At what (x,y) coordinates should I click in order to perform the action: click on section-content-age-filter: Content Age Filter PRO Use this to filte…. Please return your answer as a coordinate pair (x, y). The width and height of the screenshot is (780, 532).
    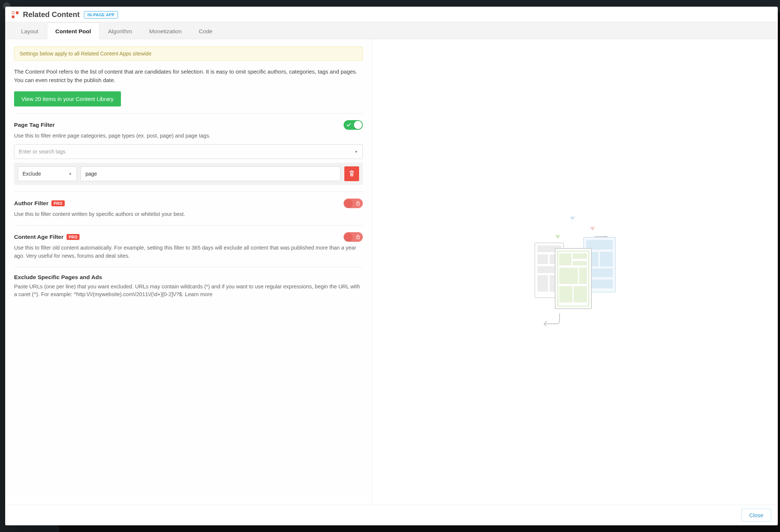
    Looking at the image, I should click on (189, 246).